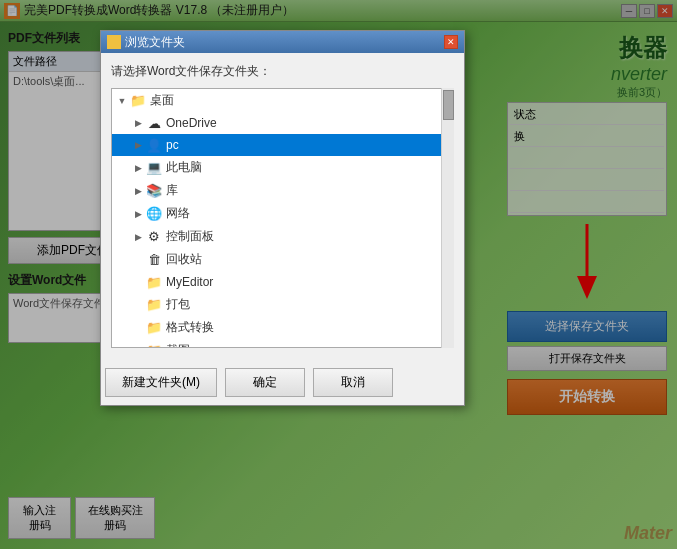  What do you see at coordinates (353, 382) in the screenshot?
I see `cancel-button: 取消` at bounding box center [353, 382].